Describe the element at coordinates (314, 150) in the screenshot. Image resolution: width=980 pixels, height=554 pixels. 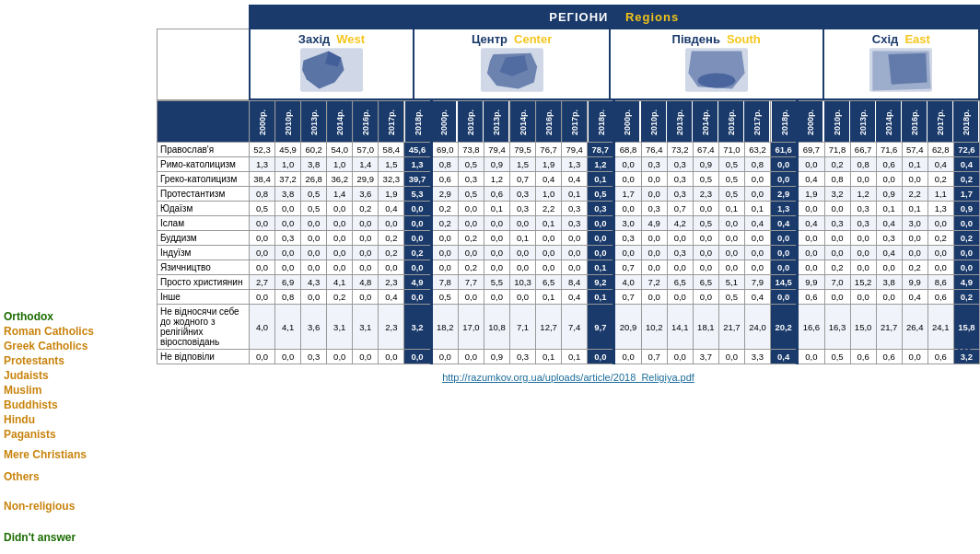
I see `data-cell: 60,2` at that location.